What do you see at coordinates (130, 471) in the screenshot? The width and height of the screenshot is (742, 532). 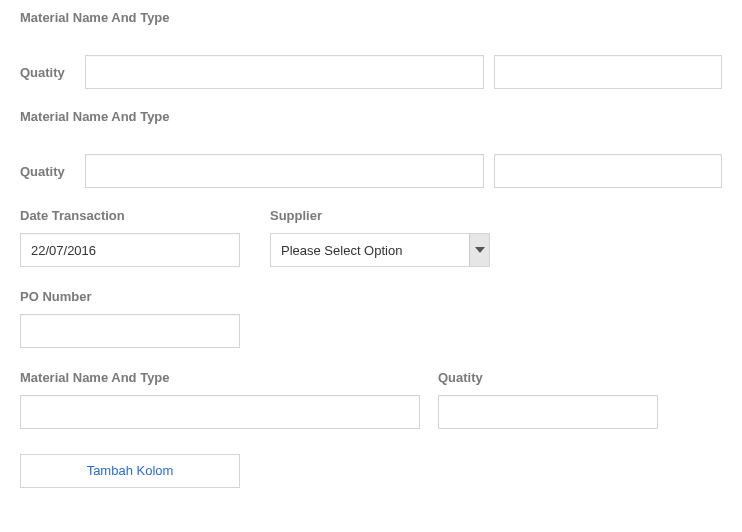 I see `tambah-kolom-button: Tambah Kolom` at bounding box center [130, 471].